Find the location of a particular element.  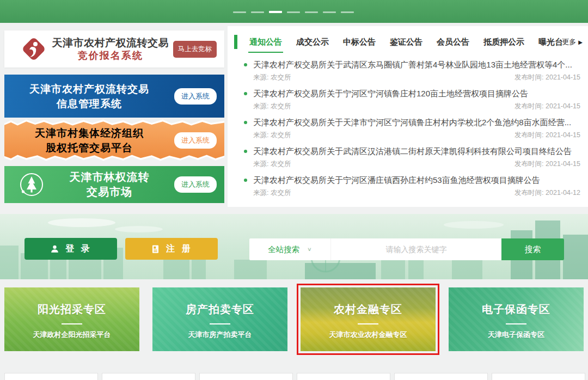

zone-sunshine-procurement: 阳光招采专区 天津政村企阳光招采平台 is located at coordinates (72, 319).